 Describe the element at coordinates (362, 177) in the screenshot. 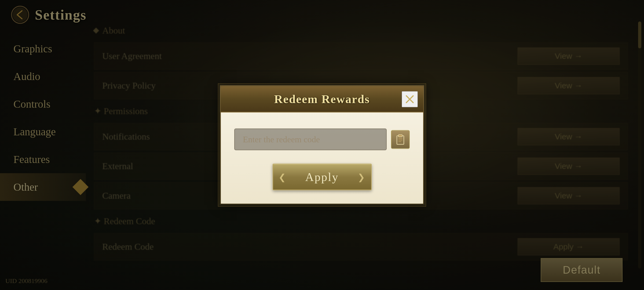

I see `apply-deco-right-icon: ❯` at that location.